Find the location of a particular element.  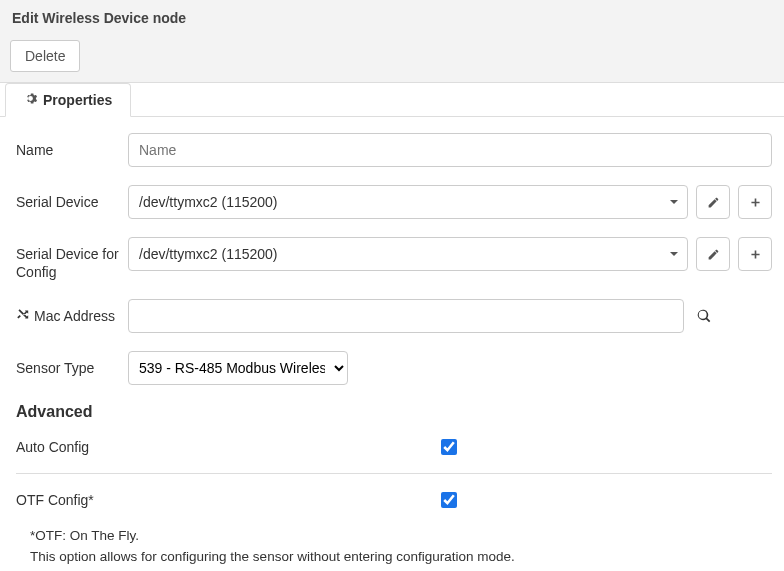

delete-button: Delete is located at coordinates (45, 56).